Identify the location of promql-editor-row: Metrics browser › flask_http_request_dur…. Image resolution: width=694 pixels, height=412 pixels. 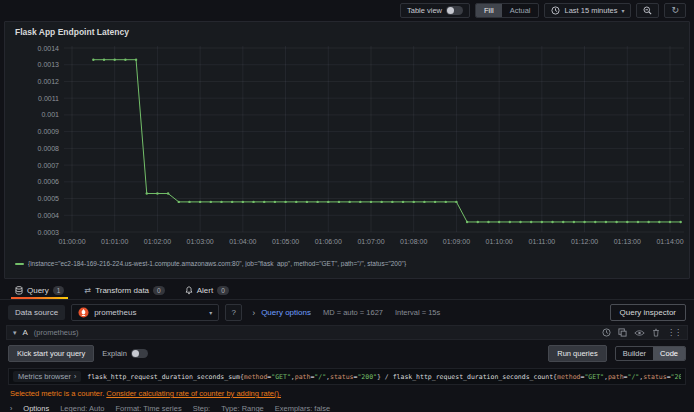
(347, 376).